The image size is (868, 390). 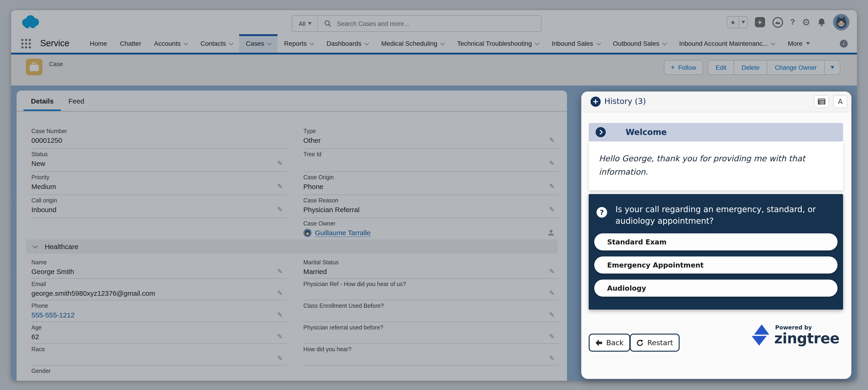 I want to click on node-message: Hello George, thank you for providing me…, so click(x=710, y=160).